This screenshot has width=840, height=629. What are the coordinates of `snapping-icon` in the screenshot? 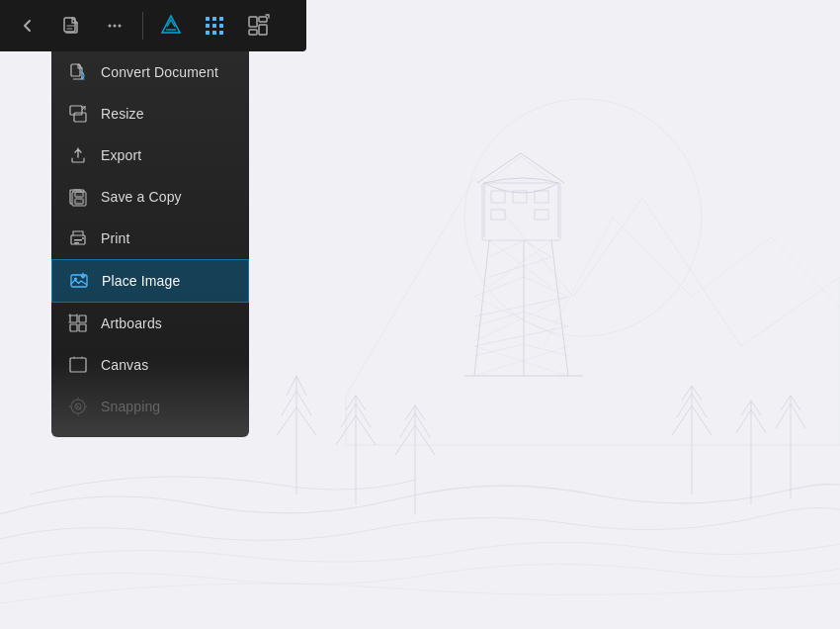 It's located at (78, 406).